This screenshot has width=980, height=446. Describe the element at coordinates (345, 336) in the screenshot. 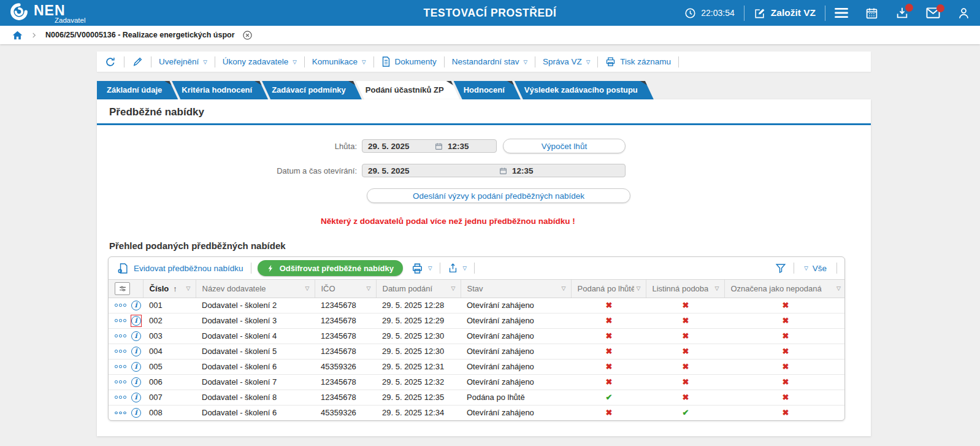

I see `cell-ico: 12345678` at that location.